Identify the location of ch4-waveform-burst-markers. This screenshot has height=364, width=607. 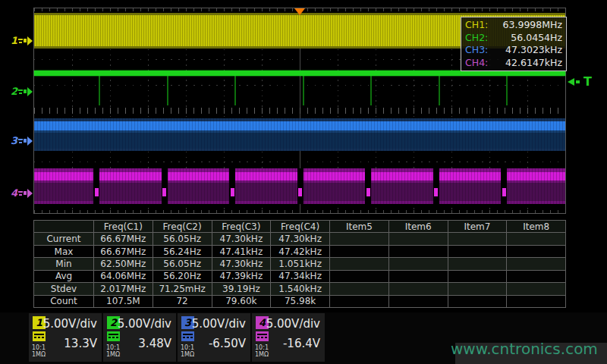
(300, 193).